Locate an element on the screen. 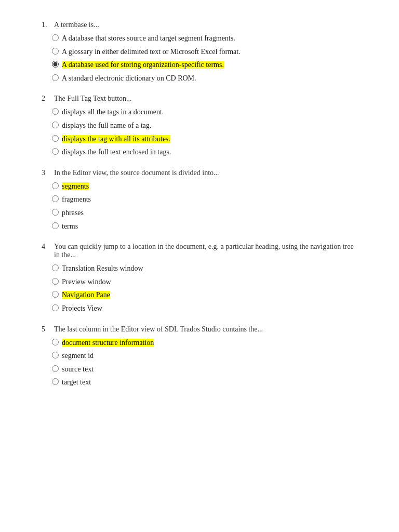  options-list-5: document structure informationsegment id… is located at coordinates (205, 363).